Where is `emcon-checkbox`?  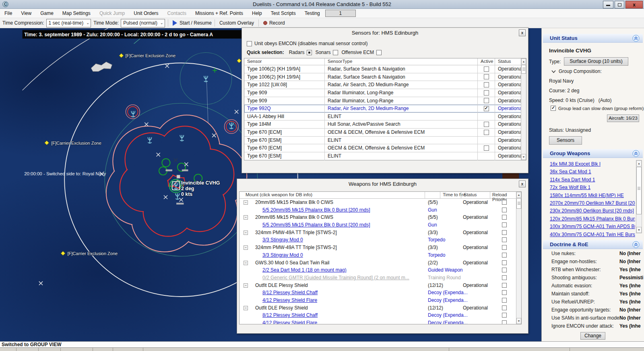
emcon-checkbox is located at coordinates (250, 44).